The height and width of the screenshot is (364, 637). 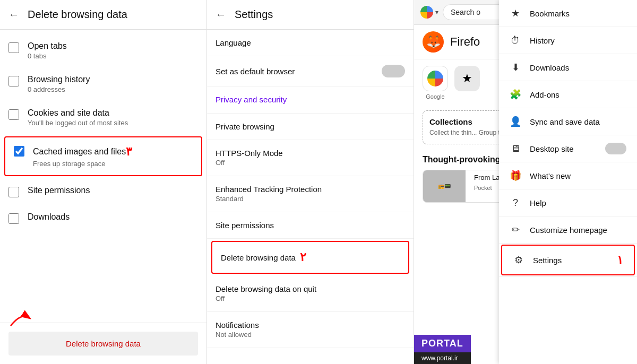 What do you see at coordinates (58, 80) in the screenshot?
I see `checkbox-label-1: Browsing history` at bounding box center [58, 80].